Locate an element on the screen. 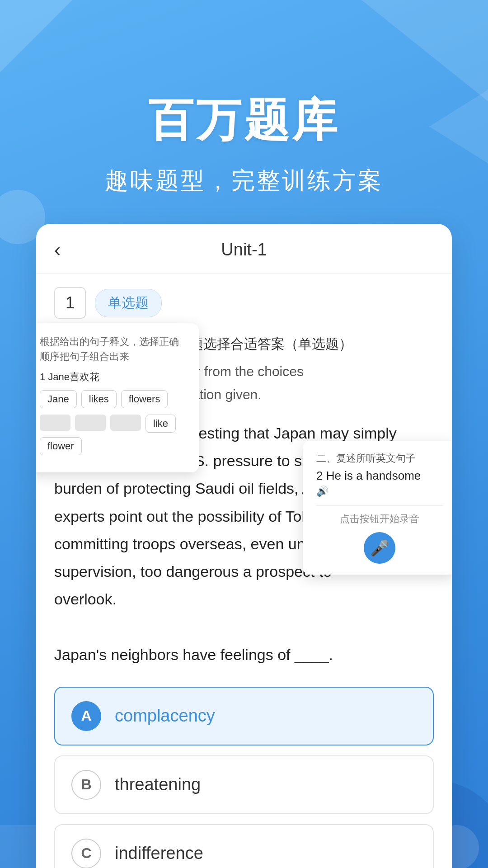 Image resolution: width=488 pixels, height=868 pixels. option-a-text: complacency is located at coordinates (165, 716).